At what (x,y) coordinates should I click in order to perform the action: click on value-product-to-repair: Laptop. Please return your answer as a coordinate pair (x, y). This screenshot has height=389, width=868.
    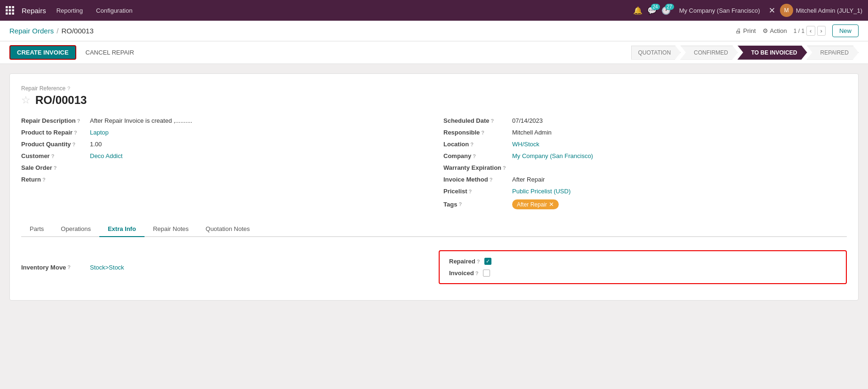
    Looking at the image, I should click on (99, 133).